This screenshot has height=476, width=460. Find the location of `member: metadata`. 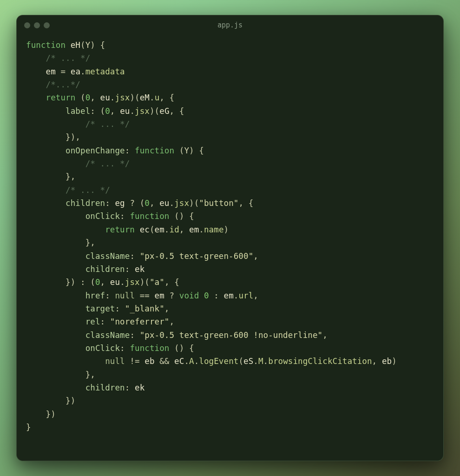

member: metadata is located at coordinates (105, 72).